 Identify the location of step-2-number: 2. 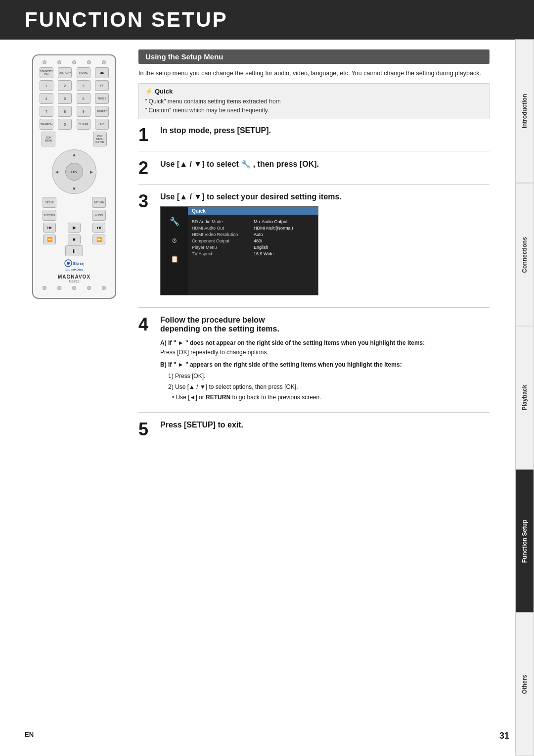
(146, 168).